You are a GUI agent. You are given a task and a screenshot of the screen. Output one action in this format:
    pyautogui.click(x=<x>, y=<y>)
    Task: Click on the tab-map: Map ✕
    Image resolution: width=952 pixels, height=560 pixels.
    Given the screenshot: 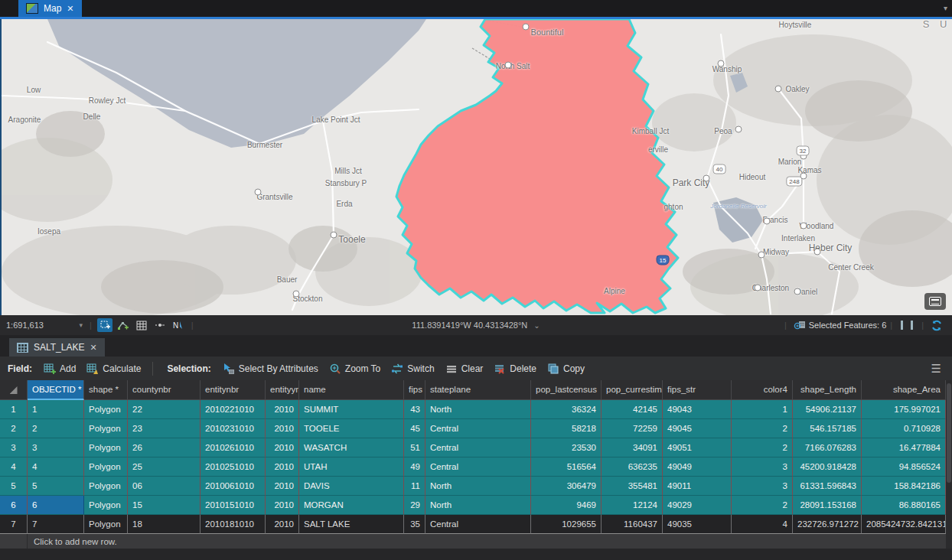 What is the action you would take?
    pyautogui.click(x=51, y=8)
    